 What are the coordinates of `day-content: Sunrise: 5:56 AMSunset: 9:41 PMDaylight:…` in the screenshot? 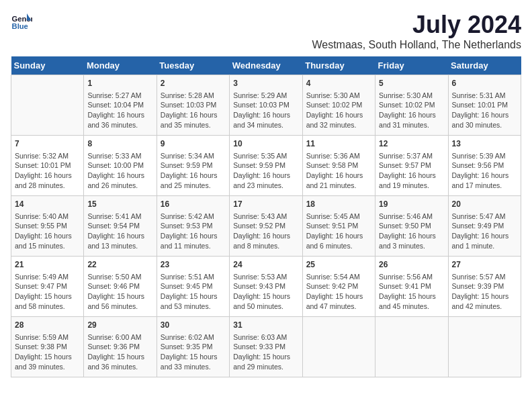 It's located at (411, 291).